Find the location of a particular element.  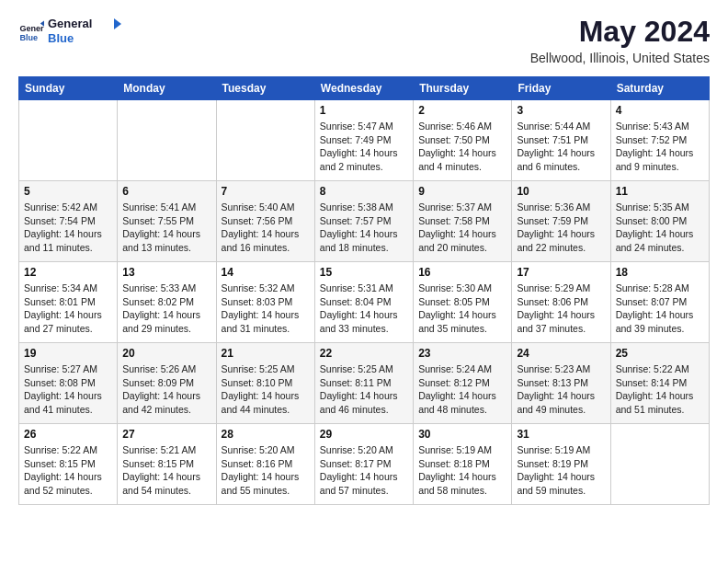

main-title: May 2024 is located at coordinates (620, 31).